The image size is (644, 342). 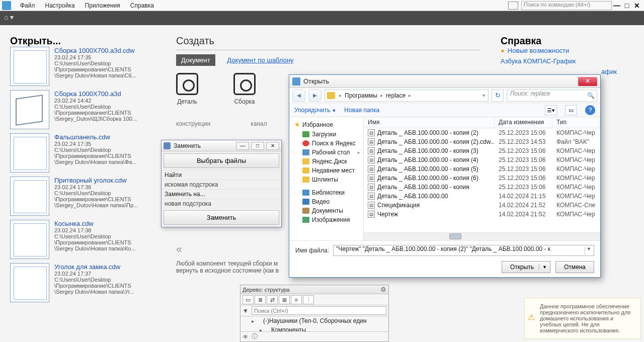 What do you see at coordinates (482, 160) in the screenshot?
I see `file-row: ▤Деталь _ АБВ.100.000.00 - копия (4) 25.…` at bounding box center [482, 160].